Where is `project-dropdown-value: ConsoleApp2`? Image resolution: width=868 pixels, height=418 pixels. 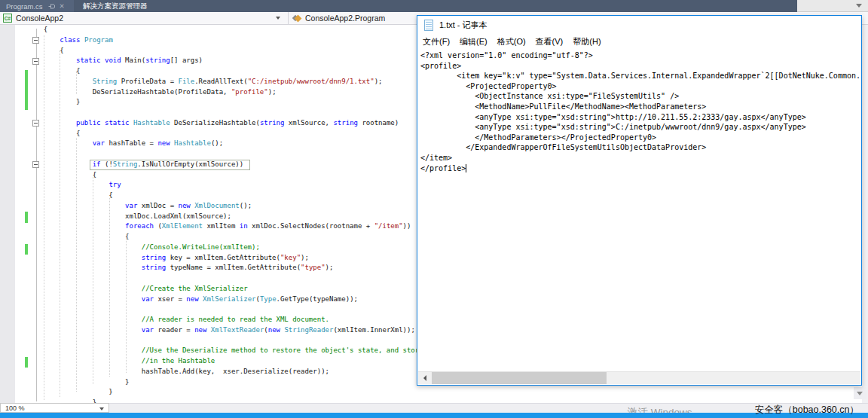 project-dropdown-value: ConsoleApp2 is located at coordinates (39, 18).